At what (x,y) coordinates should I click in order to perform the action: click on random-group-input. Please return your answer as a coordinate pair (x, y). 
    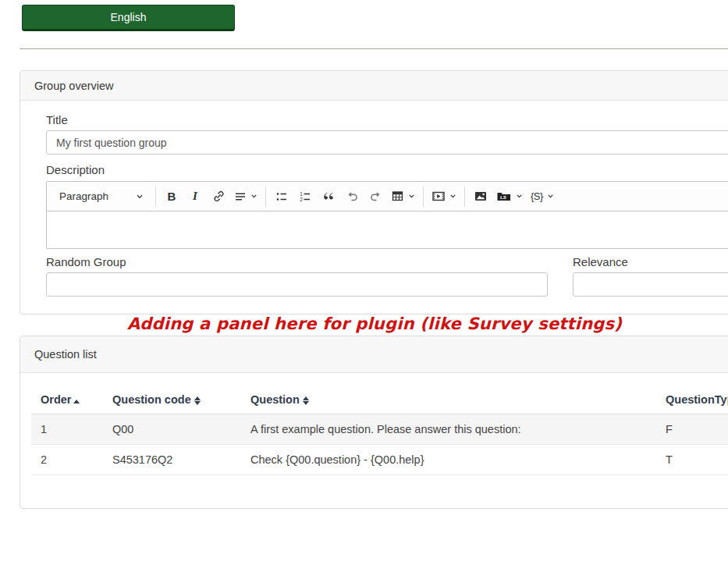
    Looking at the image, I should click on (297, 284).